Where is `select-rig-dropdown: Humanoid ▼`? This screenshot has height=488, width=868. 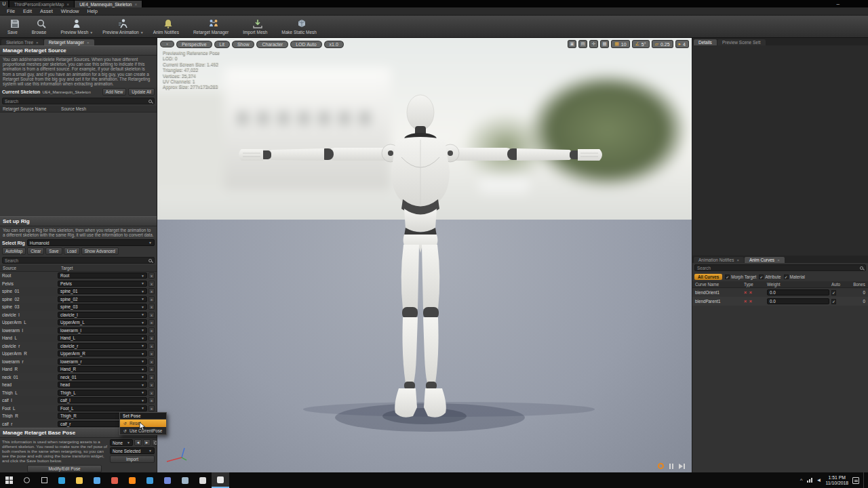
select-rig-dropdown: Humanoid ▼ is located at coordinates (91, 243).